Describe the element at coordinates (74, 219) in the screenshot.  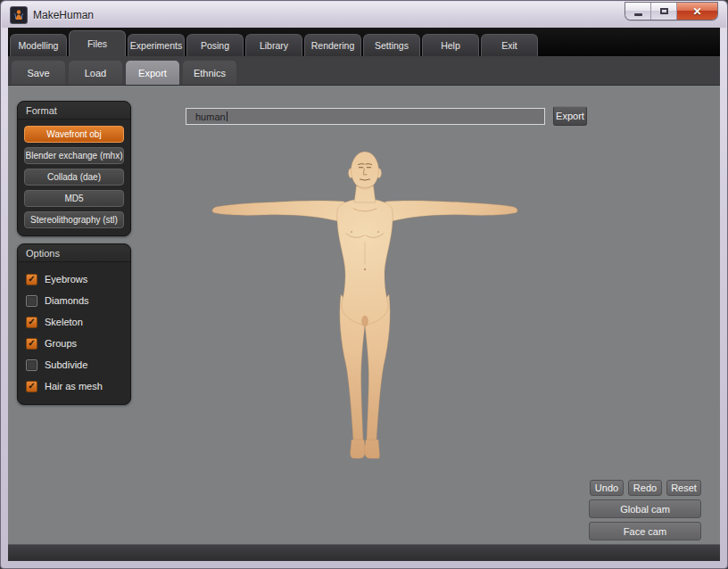
I see `format-stereolithography-button: Stereolithography (stl)` at that location.